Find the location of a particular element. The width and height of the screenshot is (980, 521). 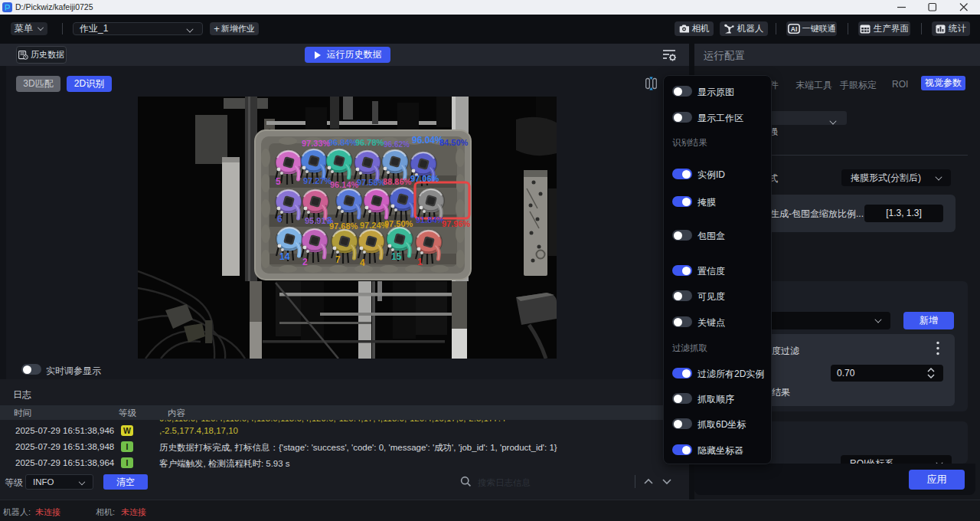

svg-text: 2 is located at coordinates (305, 262).